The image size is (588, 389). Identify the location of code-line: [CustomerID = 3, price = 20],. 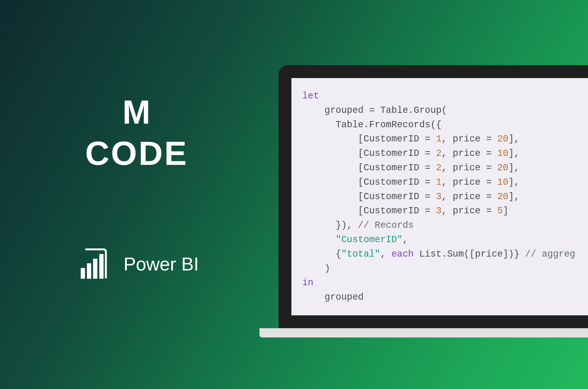
(445, 197).